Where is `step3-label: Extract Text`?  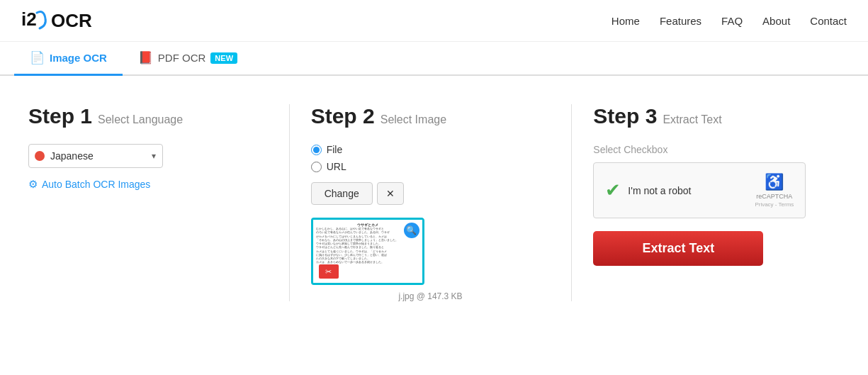
step3-label: Extract Text is located at coordinates (692, 120).